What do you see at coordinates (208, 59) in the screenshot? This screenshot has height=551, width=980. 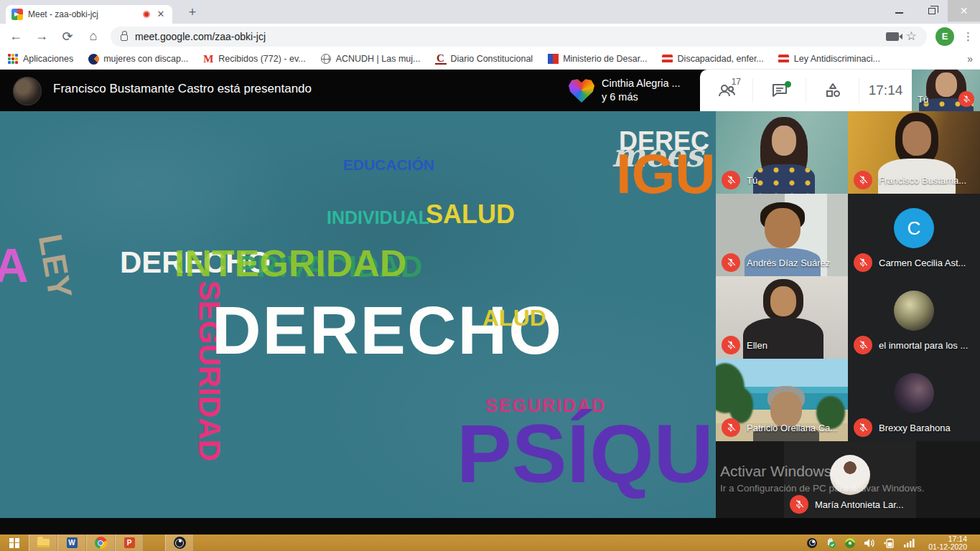 I see `gmail-icon: M` at bounding box center [208, 59].